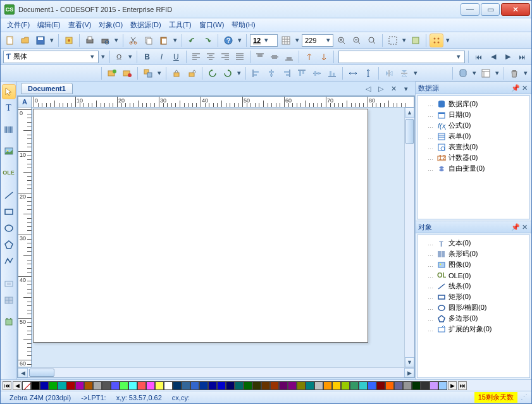 The width and height of the screenshot is (532, 404). I want to click on tree-item: T文本(0), so click(473, 243).